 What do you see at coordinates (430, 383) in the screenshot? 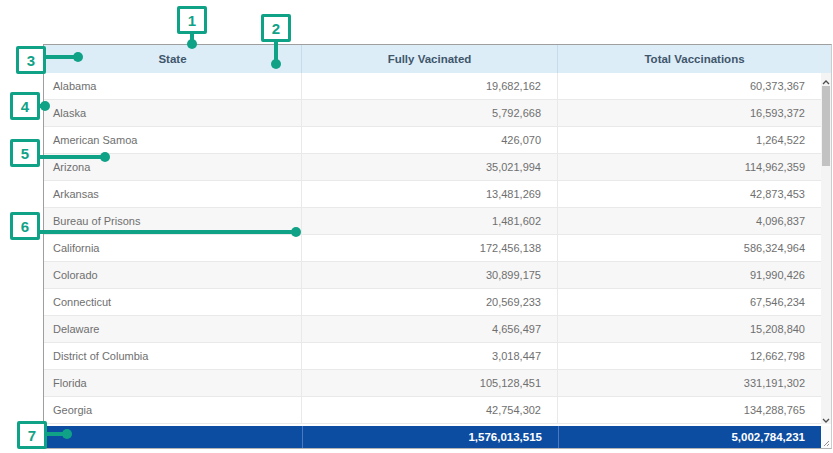
I see `fully-vaccinated-cell: 105,128,451` at bounding box center [430, 383].